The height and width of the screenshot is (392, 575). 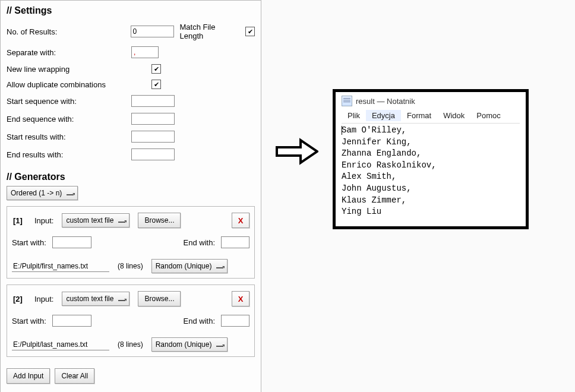 I want to click on notepad-window: result — Notatnik PlikEdycjaFormatWidokP…, so click(x=431, y=159).